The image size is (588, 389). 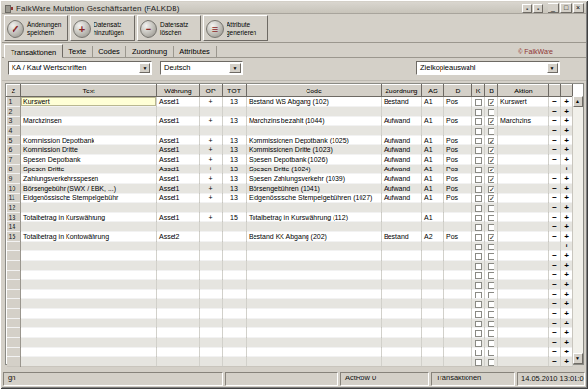 I want to click on generate-attributes-button: ≡ Attributegenerieren, so click(x=235, y=29).